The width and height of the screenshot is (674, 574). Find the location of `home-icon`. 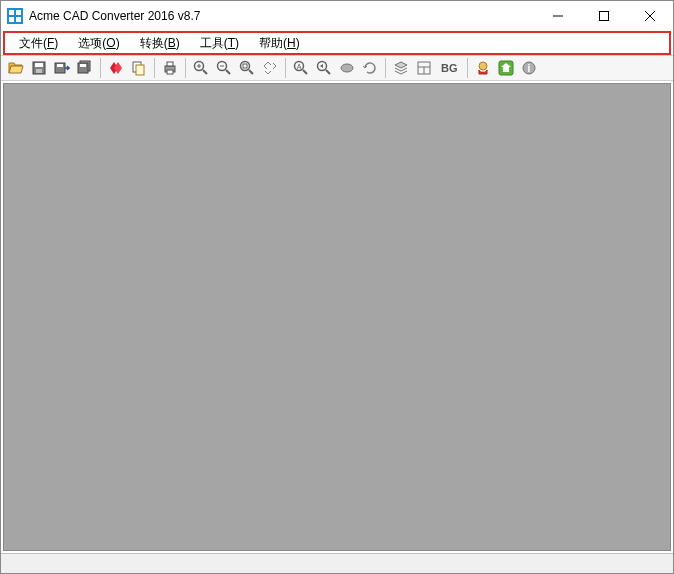

home-icon is located at coordinates (506, 68).